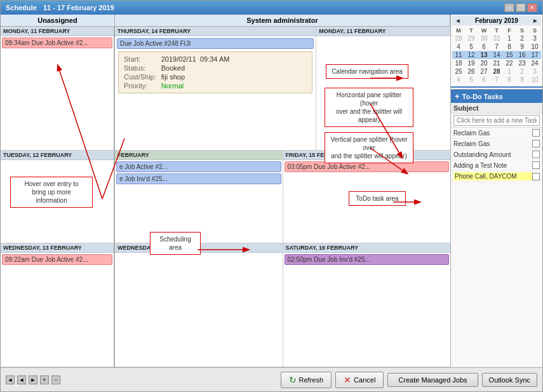  What do you see at coordinates (140, 68) in the screenshot?
I see `detail-status-label: Status:` at bounding box center [140, 68].